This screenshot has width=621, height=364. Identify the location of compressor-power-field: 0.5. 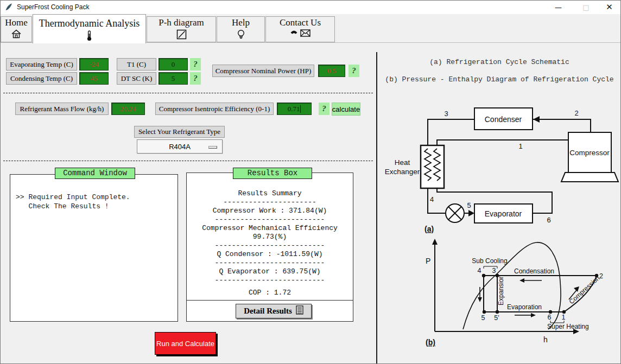
(332, 71).